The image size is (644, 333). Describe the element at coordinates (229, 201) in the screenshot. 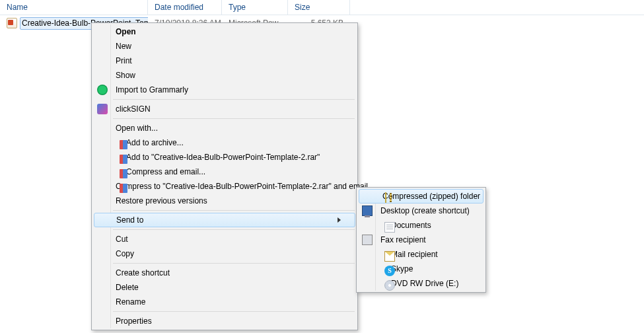

I see `menu-restore-previous-label: Restore previous versions` at that location.